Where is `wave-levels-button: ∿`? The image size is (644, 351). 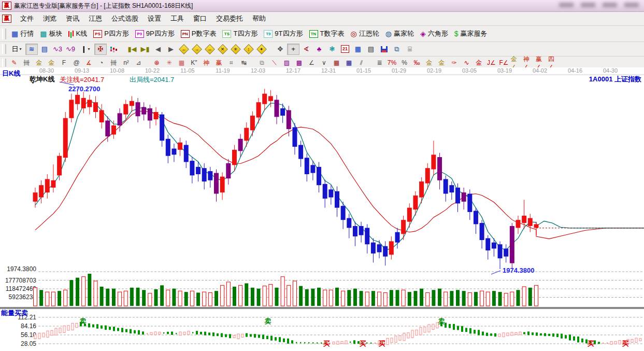 wave-levels-button: ∿ is located at coordinates (466, 63).